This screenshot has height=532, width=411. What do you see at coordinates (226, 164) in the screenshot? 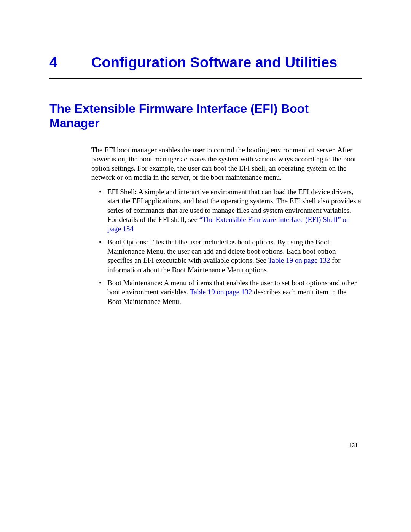
I see `section-intro: The EFI boot manager enables the user to…` at bounding box center [226, 164].